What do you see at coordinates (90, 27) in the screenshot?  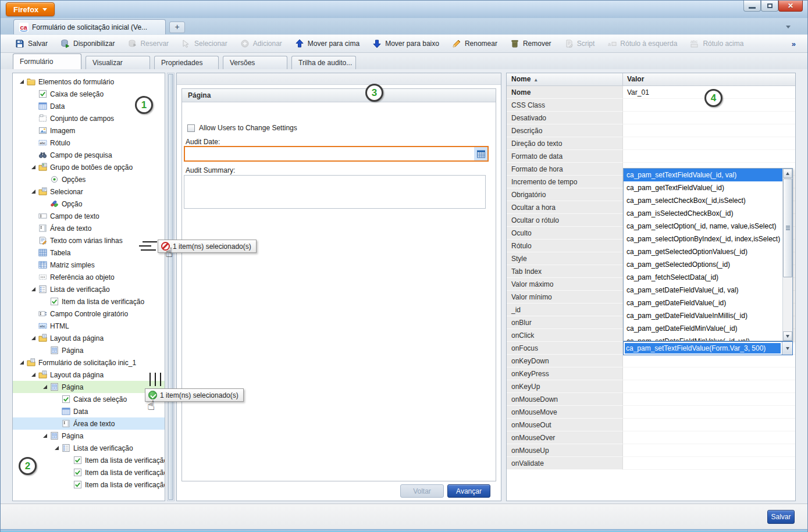 I see `browser-tab: ca Formulário de solicitação inicial (Ve…` at bounding box center [90, 27].